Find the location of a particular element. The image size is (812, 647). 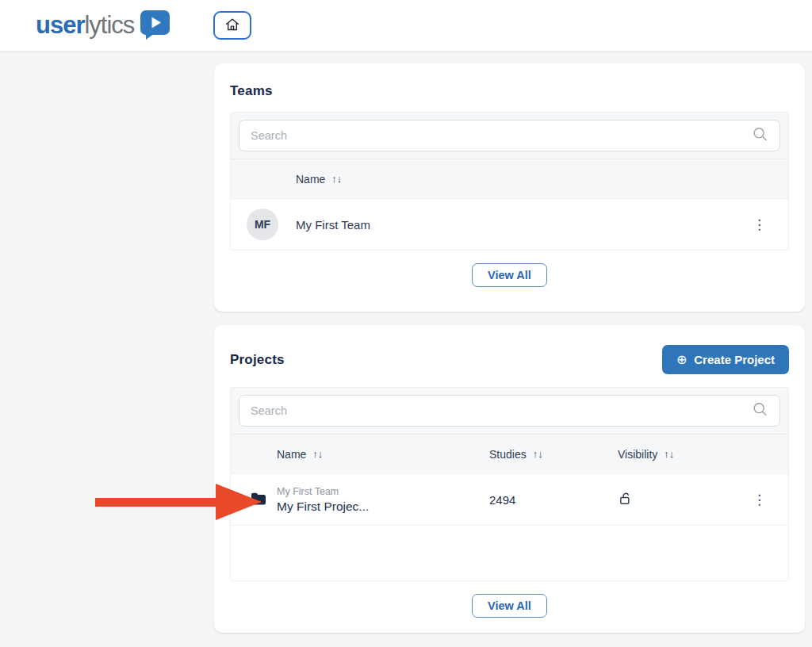

plus-circle-icon: ⊕ is located at coordinates (682, 360).